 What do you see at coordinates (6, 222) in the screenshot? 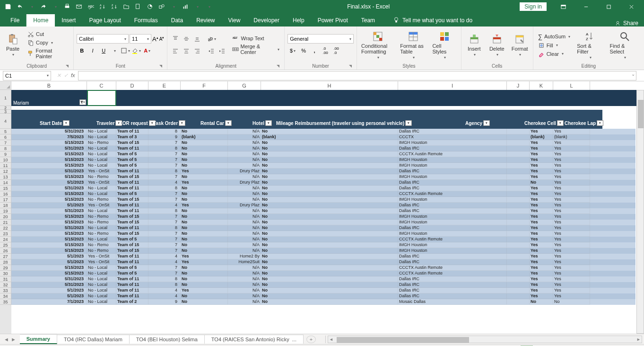
I see `row-header-21: 21` at bounding box center [6, 222].